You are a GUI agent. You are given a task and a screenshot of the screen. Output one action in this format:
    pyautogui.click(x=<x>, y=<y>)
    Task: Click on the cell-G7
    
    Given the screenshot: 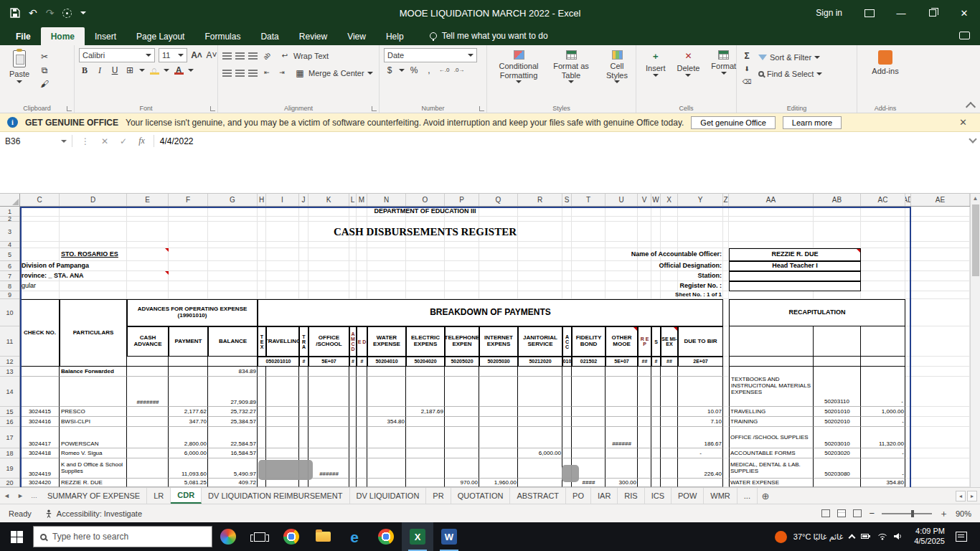 What is the action you would take?
    pyautogui.click(x=232, y=276)
    